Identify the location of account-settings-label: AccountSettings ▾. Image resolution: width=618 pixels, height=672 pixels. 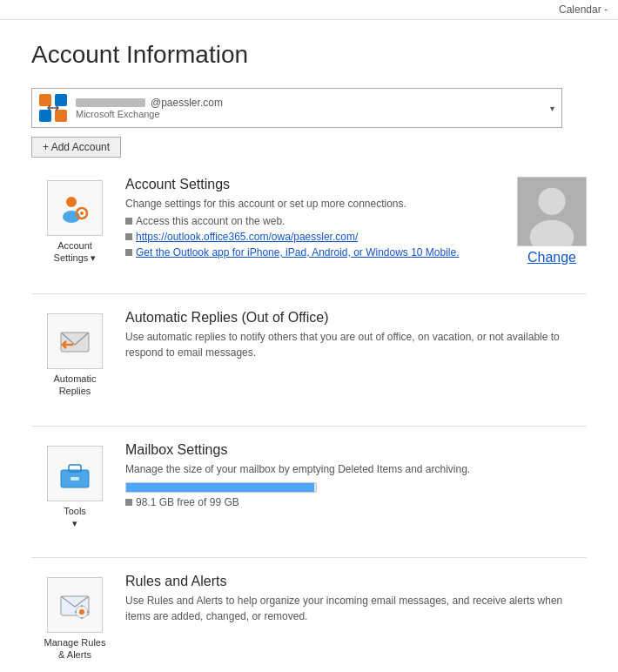
(75, 252).